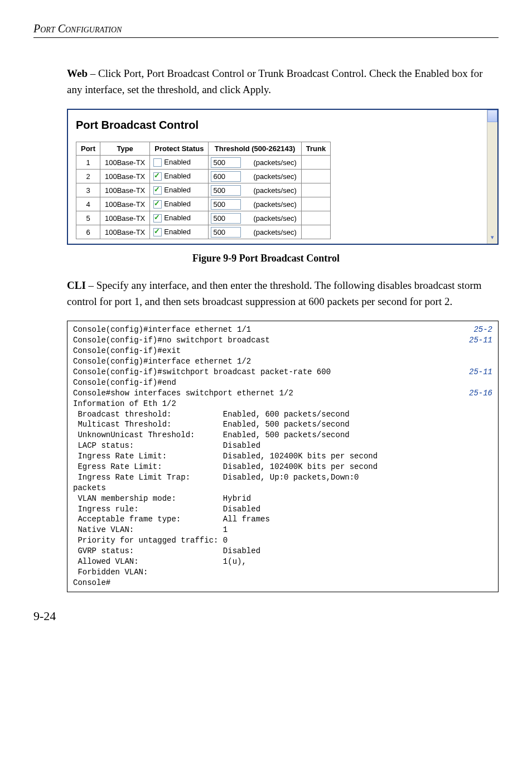 Image resolution: width=532 pixels, height=774 pixels. Describe the element at coordinates (492, 239) in the screenshot. I see `scroll-down-icon: ▾` at that location.